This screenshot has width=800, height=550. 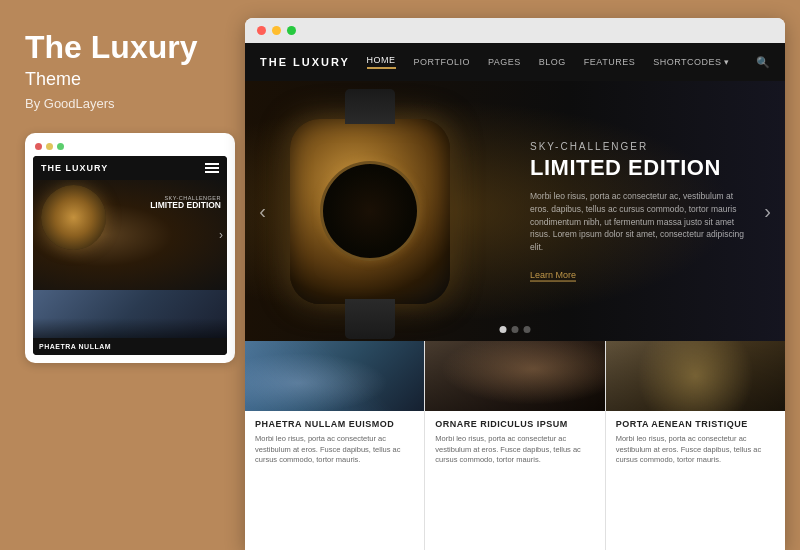 What do you see at coordinates (262, 30) in the screenshot?
I see `browser-dot-red` at bounding box center [262, 30].